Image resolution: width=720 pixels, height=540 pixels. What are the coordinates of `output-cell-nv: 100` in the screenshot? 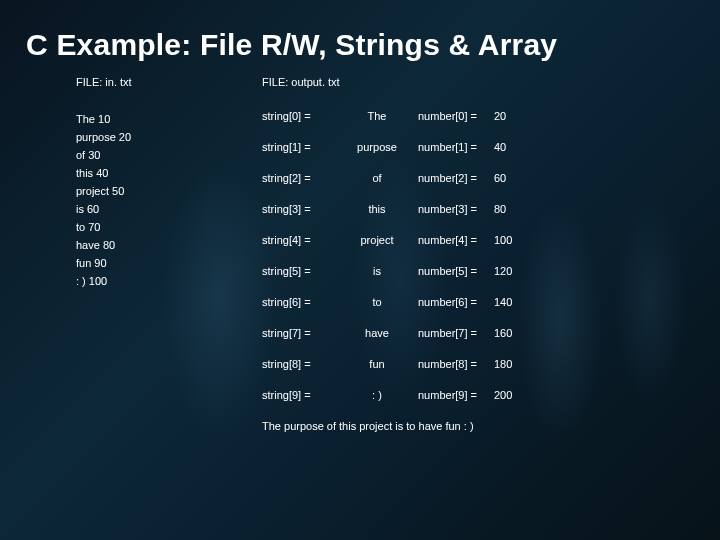 It's located at (509, 240).